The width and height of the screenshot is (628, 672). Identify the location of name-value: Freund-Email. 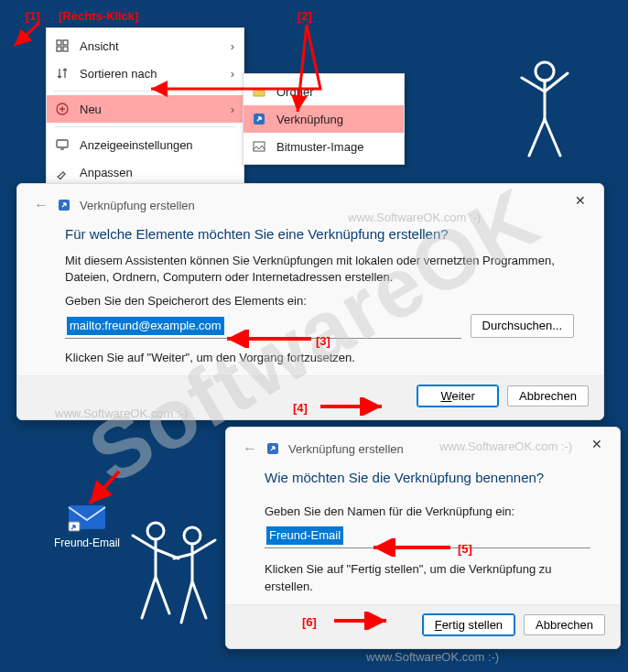
(305, 536).